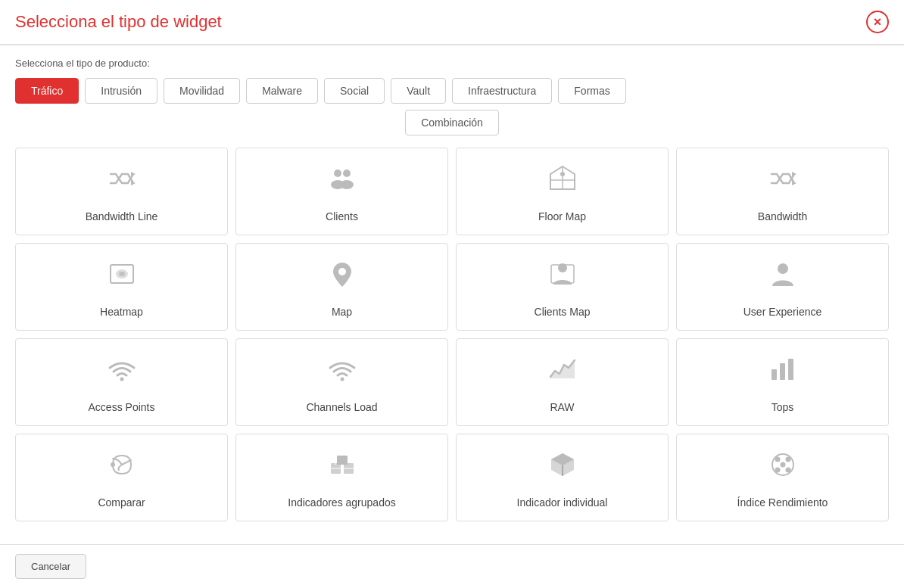 Image resolution: width=904 pixels, height=588 pixels. I want to click on heatmap-icon, so click(122, 279).